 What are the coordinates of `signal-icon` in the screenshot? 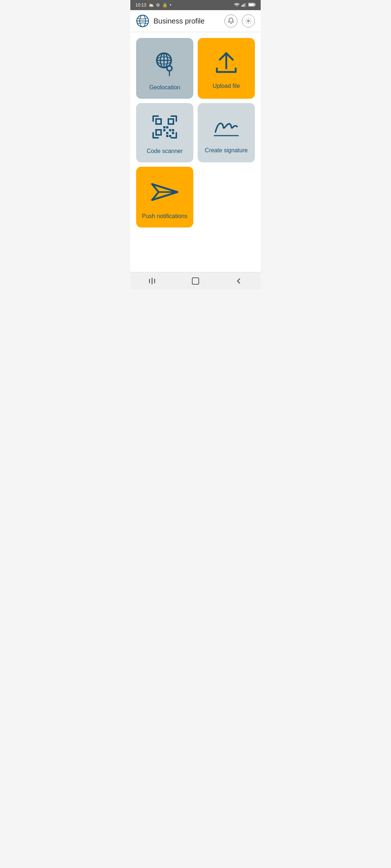 It's located at (244, 5).